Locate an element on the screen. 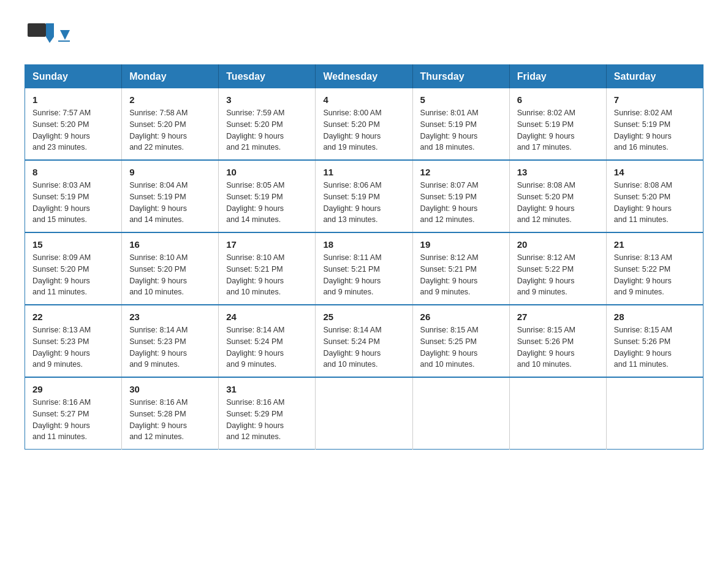 The height and width of the screenshot is (563, 728). calendar-cell: 23 Sunrise: 8:14 AM Sunset: 5:23 PM Dayl… is located at coordinates (170, 341).